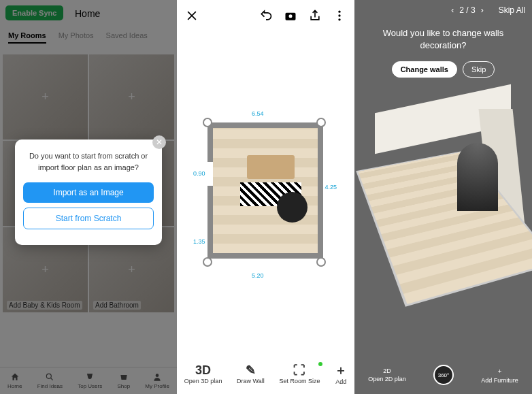 The image size is (532, 394). What do you see at coordinates (425, 69) in the screenshot?
I see `change-walls-button: Change walls` at bounding box center [425, 69].